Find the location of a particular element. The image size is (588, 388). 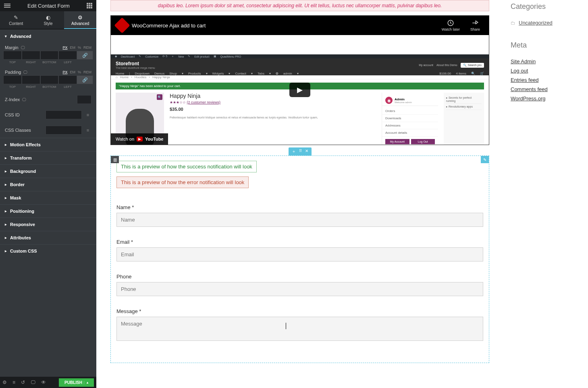

section-advanced-label: Advanced is located at coordinates (21, 36).